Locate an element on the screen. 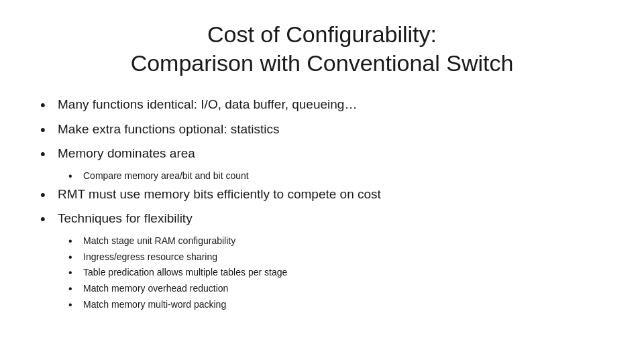  list-item: • Table predication allows multiple tabl… is located at coordinates (322, 274).